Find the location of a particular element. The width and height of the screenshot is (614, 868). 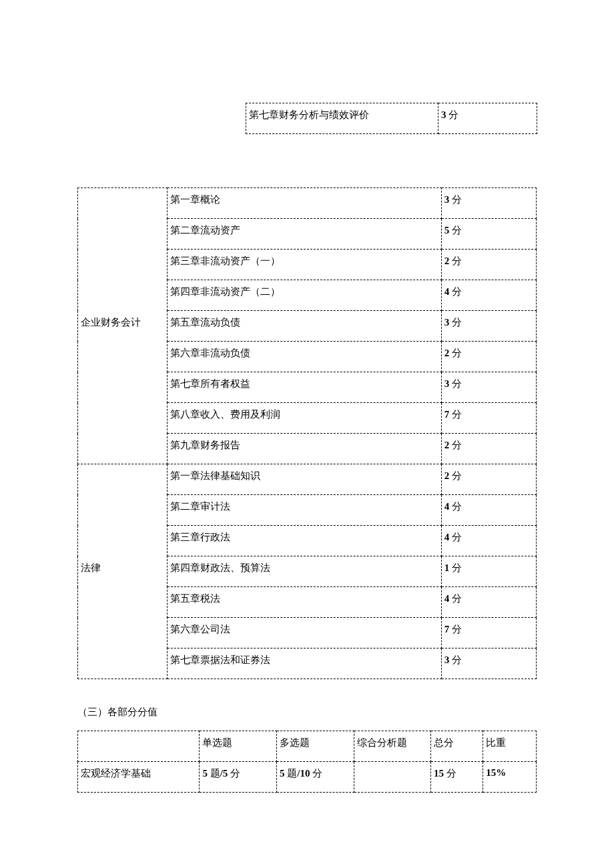

chapter-cell: 第六章公司法 is located at coordinates (304, 633).